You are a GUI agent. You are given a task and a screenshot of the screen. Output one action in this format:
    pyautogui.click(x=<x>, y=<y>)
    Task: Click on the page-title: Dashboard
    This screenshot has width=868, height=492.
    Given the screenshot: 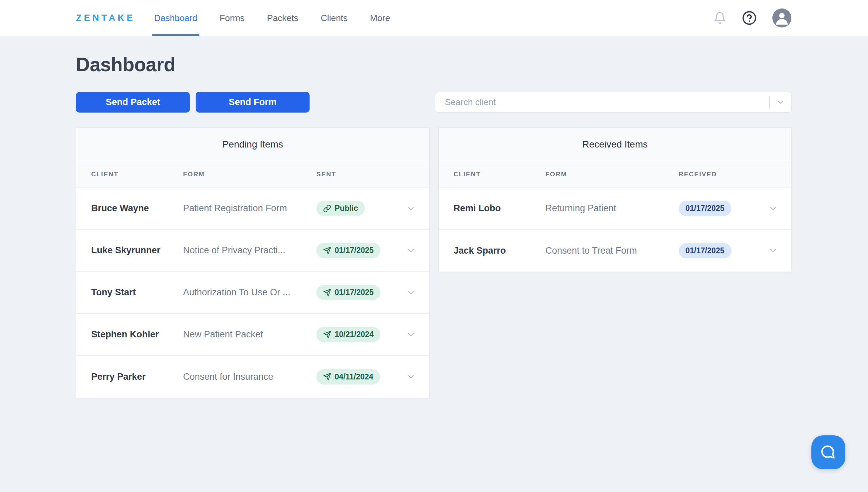 What is the action you would take?
    pyautogui.click(x=434, y=64)
    